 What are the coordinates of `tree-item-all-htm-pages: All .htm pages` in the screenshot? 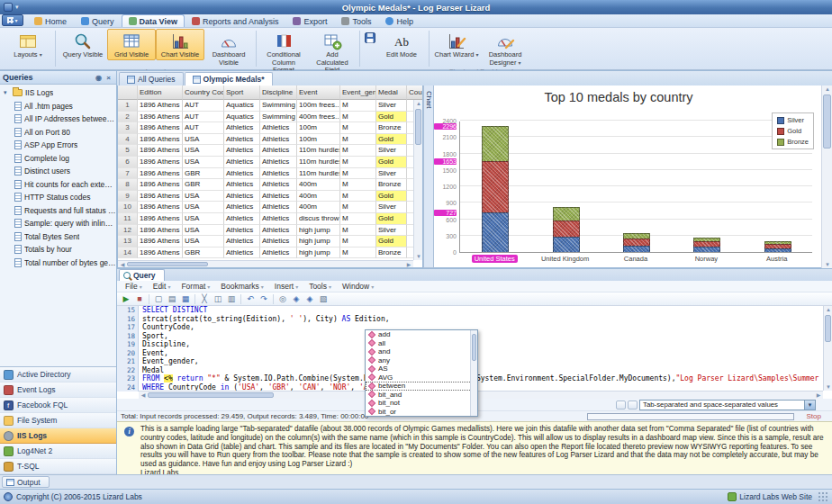 It's located at (59, 106).